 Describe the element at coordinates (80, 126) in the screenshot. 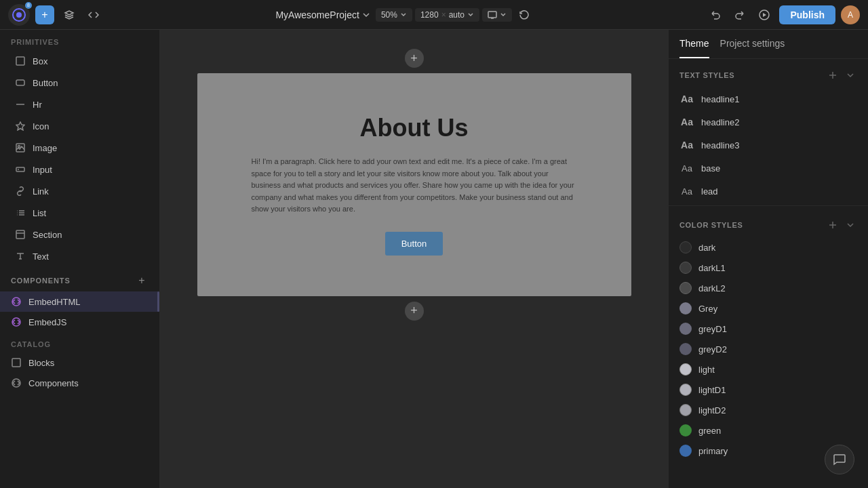

I see `sidebar-item-icon: Icon` at that location.